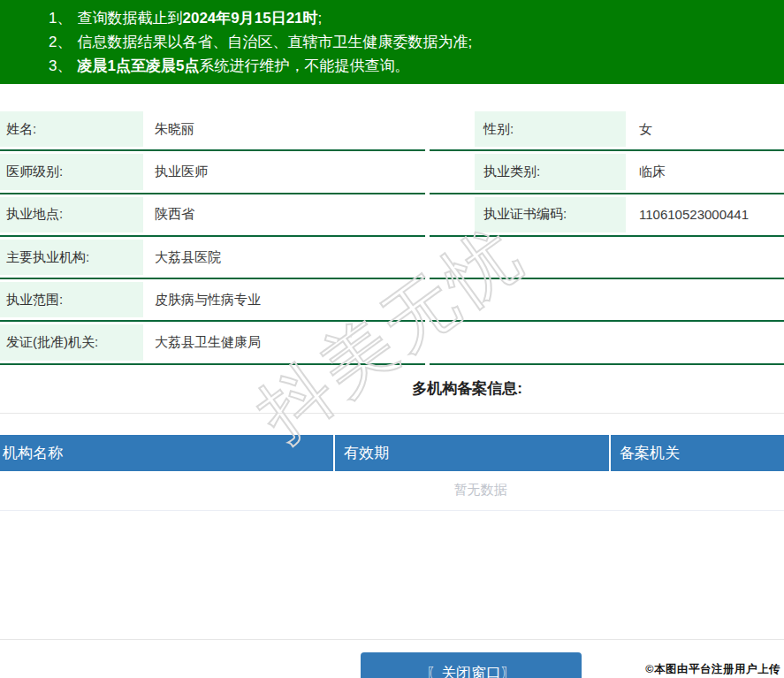  I want to click on field-value-name: 朱晓丽, so click(285, 129).